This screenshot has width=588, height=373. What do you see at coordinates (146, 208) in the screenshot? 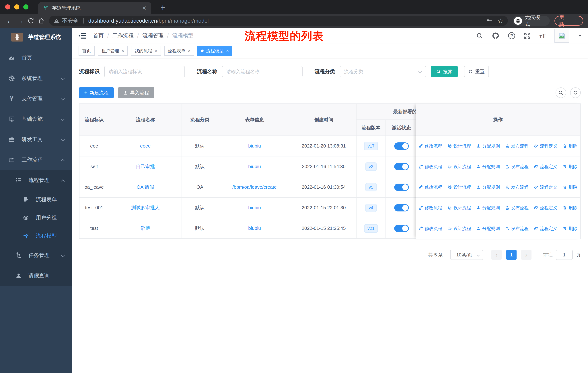
I see `process-name-link: 测试多审批人` at bounding box center [146, 208].